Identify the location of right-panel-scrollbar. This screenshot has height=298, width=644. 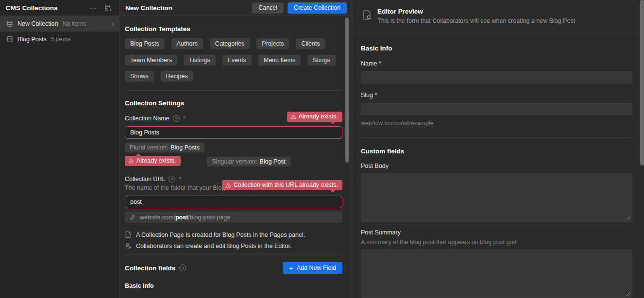
(642, 83).